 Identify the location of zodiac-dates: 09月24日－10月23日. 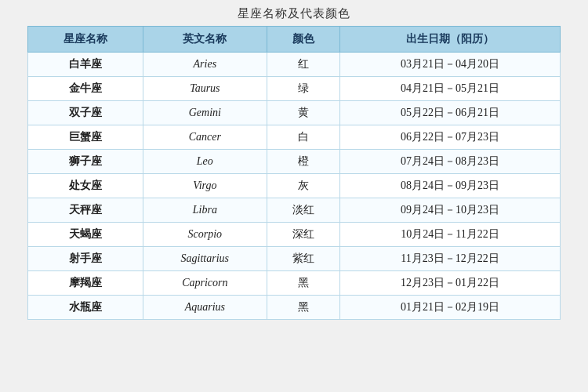
(450, 210).